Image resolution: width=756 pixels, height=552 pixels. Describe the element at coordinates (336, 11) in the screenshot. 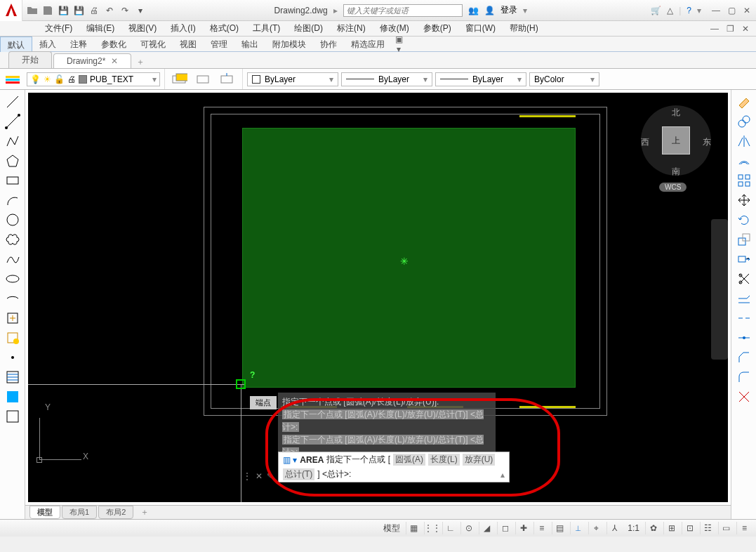

I see `title-arrow-icon: ▸` at that location.